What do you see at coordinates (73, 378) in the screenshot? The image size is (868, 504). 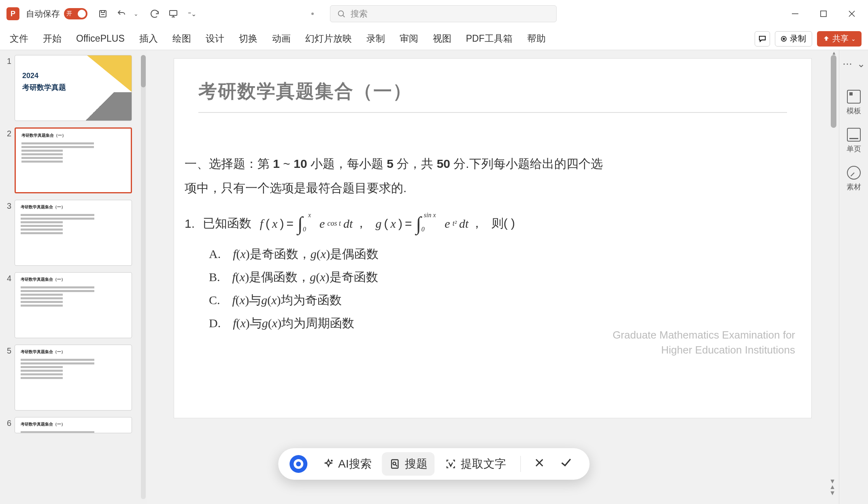 I see `slide-thumbnail-5: 考研数学真题集合（一）` at bounding box center [73, 378].